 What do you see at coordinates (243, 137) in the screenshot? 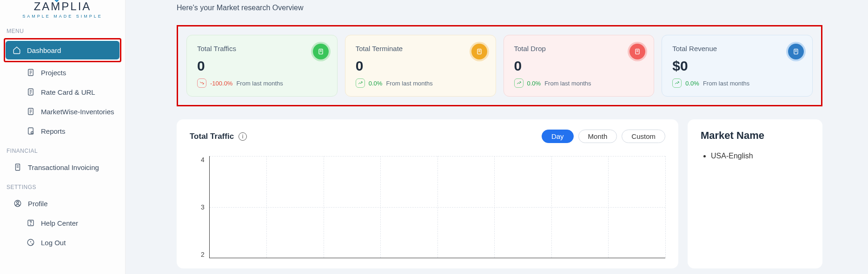
I see `info-icon: i` at bounding box center [243, 137].